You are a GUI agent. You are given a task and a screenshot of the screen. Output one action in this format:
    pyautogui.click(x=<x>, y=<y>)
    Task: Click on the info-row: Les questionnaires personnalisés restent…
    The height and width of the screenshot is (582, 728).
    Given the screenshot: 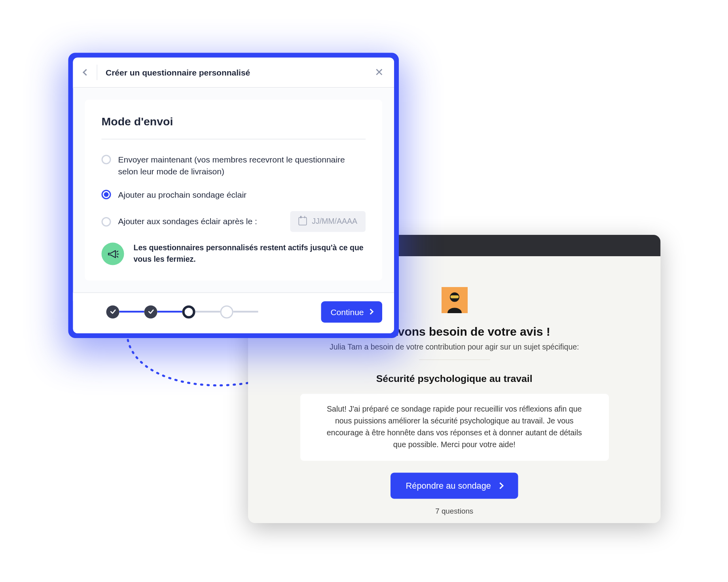 What is the action you would take?
    pyautogui.click(x=234, y=254)
    